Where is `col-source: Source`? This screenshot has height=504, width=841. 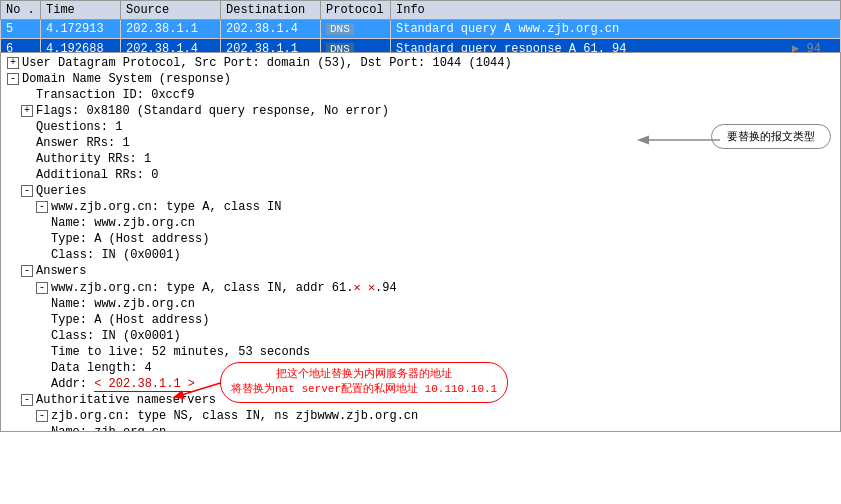 col-source: Source is located at coordinates (171, 10).